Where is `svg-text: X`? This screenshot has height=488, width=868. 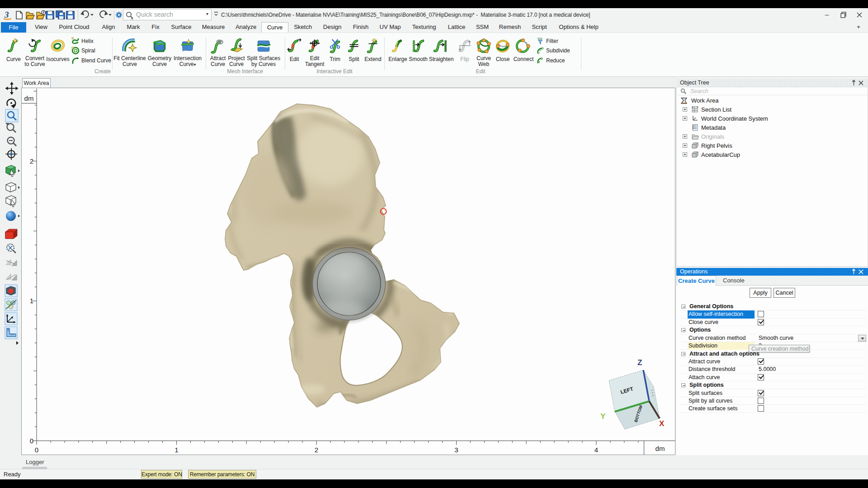 svg-text: X is located at coordinates (662, 424).